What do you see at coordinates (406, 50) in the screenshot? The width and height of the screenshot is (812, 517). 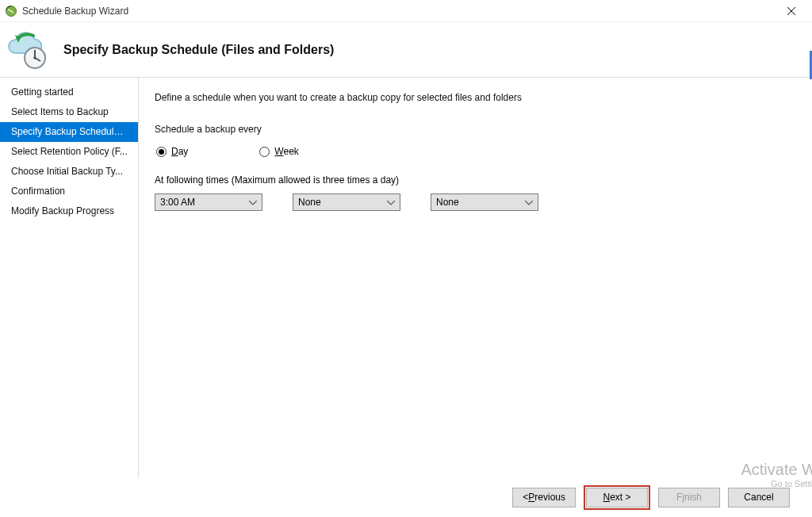 I see `wizard-banner: Specify Backup Schedule (Files and Folde…` at bounding box center [406, 50].